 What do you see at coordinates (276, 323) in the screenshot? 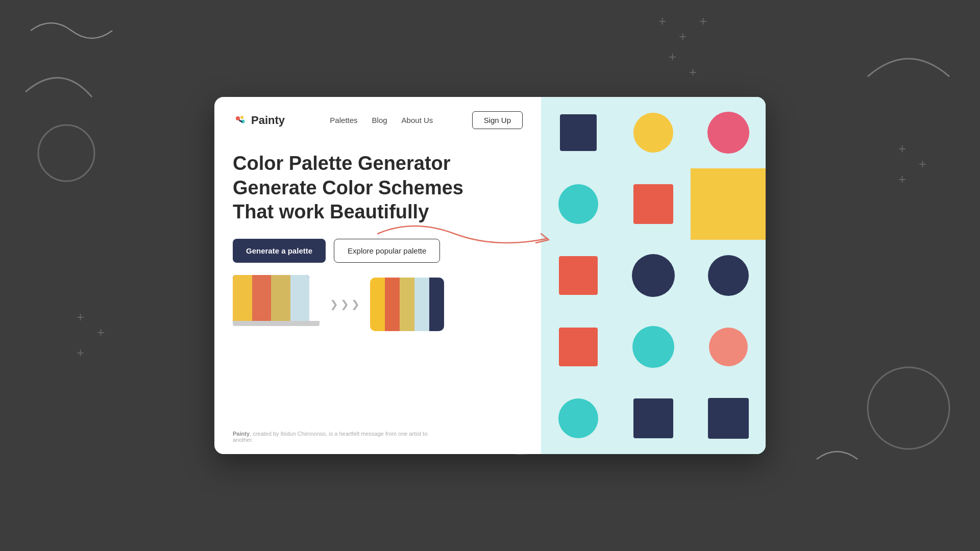
I see `laptop-base` at bounding box center [276, 323].